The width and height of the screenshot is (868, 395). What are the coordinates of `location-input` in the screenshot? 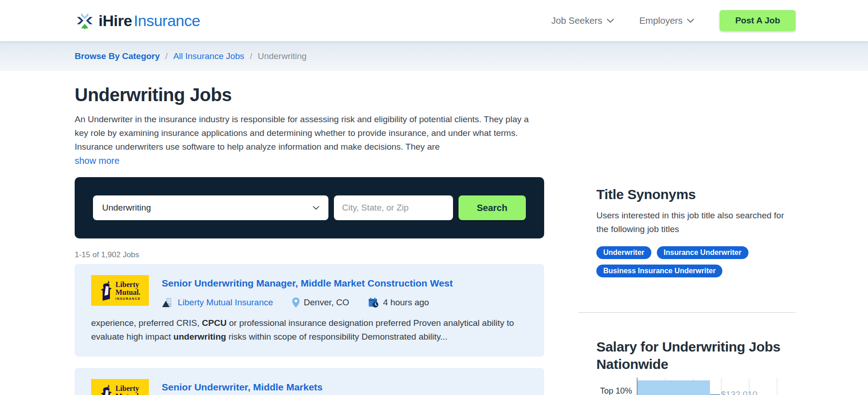 It's located at (393, 208).